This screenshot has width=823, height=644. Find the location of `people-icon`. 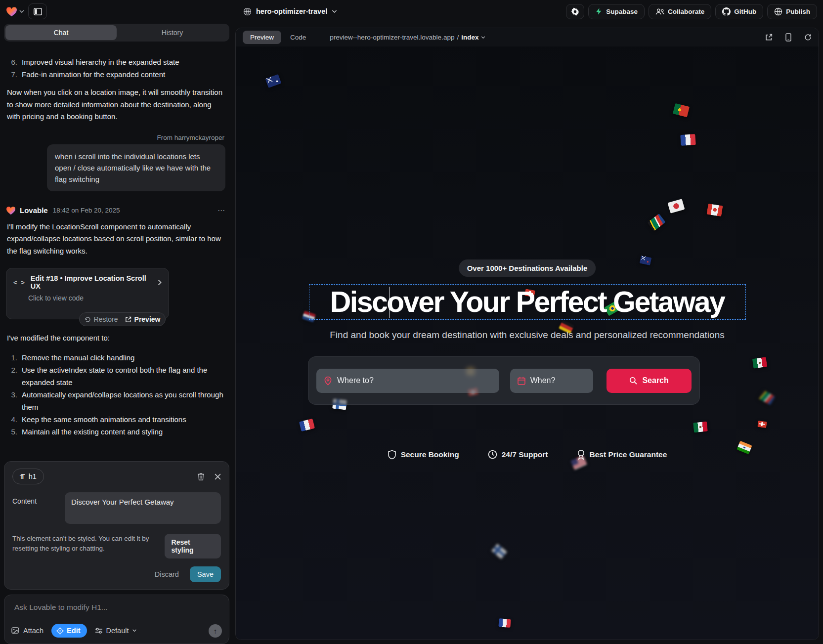

people-icon is located at coordinates (660, 12).